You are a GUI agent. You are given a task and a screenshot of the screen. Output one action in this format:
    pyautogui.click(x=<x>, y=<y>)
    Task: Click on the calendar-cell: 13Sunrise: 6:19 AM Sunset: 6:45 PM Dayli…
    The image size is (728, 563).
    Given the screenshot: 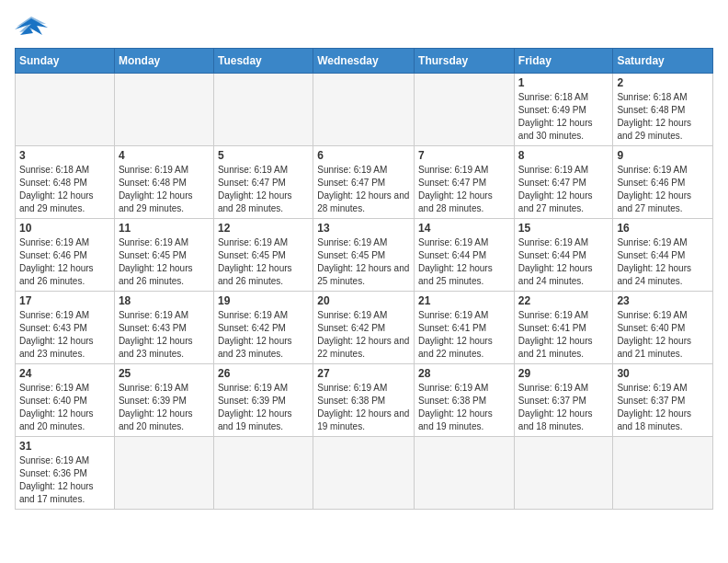 What is the action you would take?
    pyautogui.click(x=364, y=256)
    